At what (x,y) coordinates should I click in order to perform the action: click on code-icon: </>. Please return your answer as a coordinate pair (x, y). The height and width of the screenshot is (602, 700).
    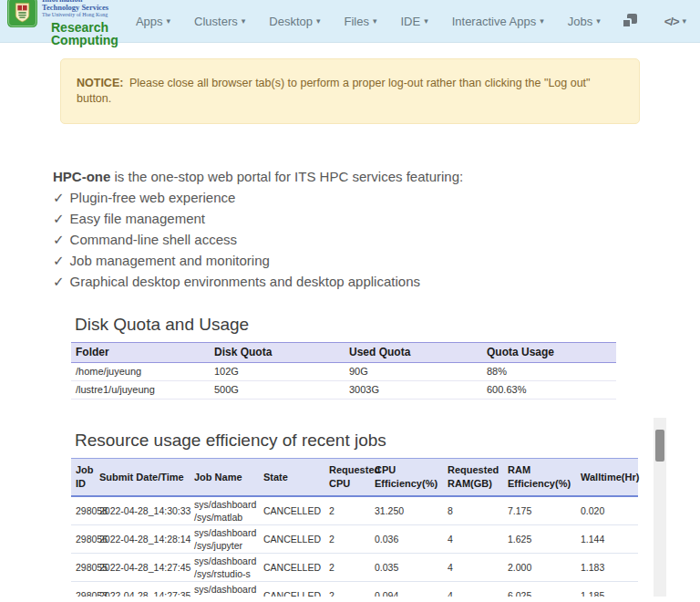
    Looking at the image, I should click on (672, 22).